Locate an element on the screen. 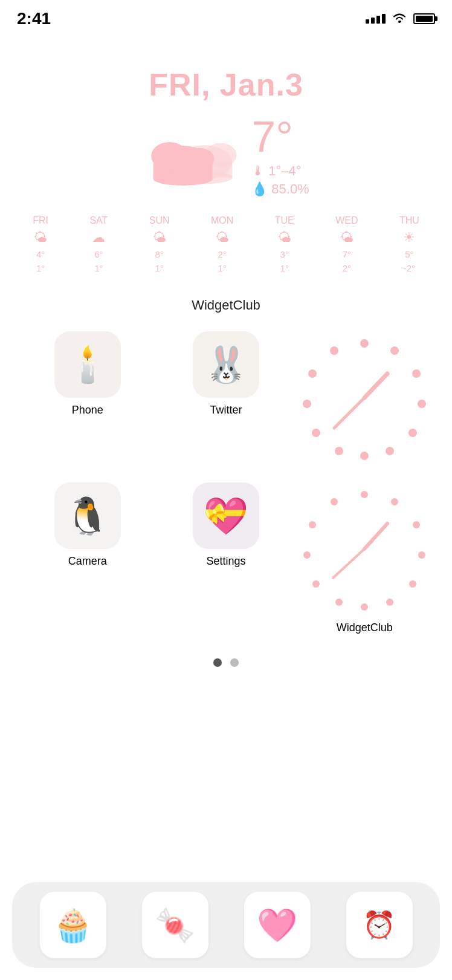 The height and width of the screenshot is (980, 452). date-label: FRI, Jan.3 is located at coordinates (226, 85).